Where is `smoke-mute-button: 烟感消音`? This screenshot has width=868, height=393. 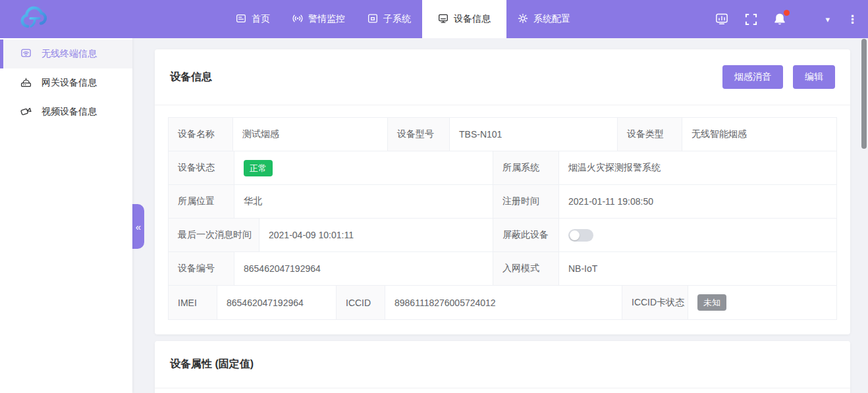
smoke-mute-button: 烟感消音 is located at coordinates (753, 77).